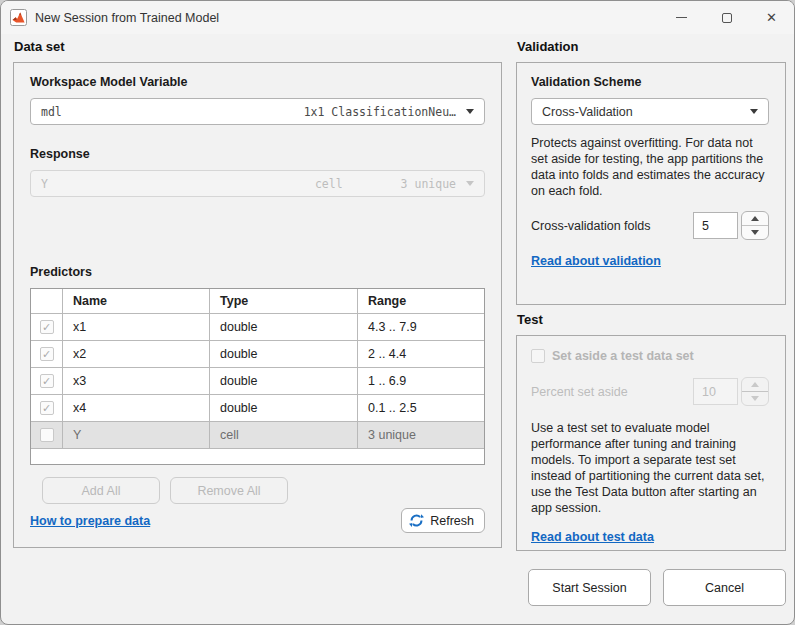  What do you see at coordinates (650, 468) in the screenshot?
I see `test-description: Use a test set to evaluate model perform…` at bounding box center [650, 468].